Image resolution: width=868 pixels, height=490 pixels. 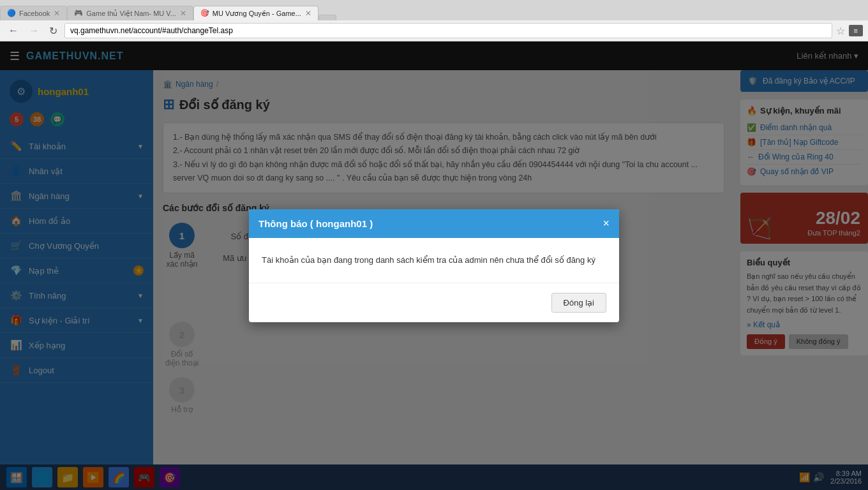 What do you see at coordinates (448, 31) in the screenshot?
I see `address-input` at bounding box center [448, 31].